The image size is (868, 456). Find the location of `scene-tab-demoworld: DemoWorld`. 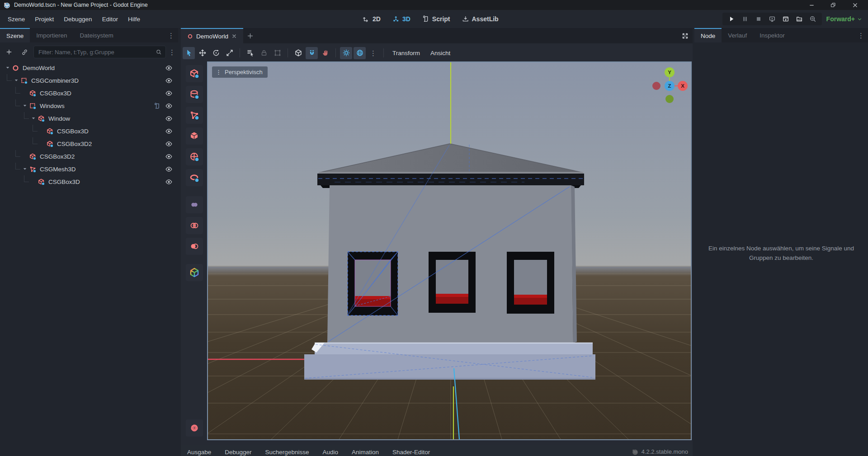

scene-tab-demoworld: DemoWorld is located at coordinates (212, 36).